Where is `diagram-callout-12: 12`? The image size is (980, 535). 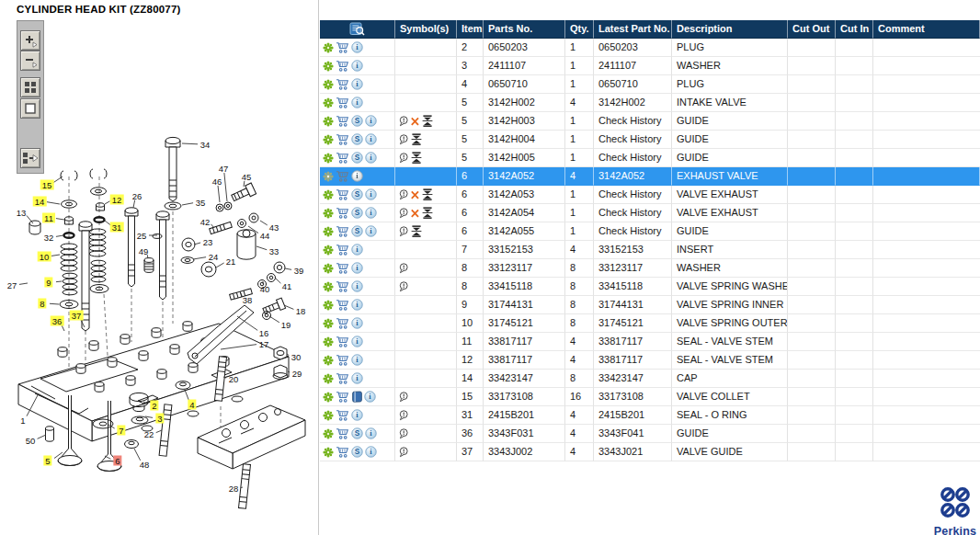
diagram-callout-12: 12 is located at coordinates (118, 200).